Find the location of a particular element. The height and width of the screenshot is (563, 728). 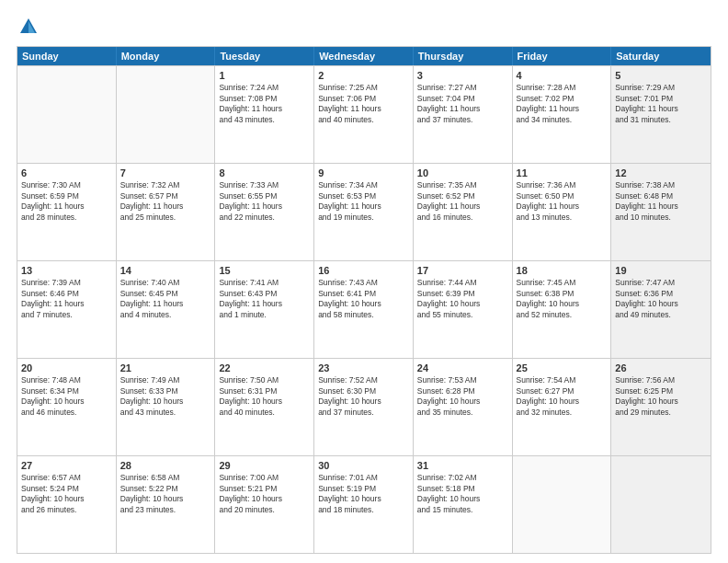

day-cell-25: 25Sunrise: 7:54 AM Sunset: 6:27 PM Dayli… is located at coordinates (563, 407).